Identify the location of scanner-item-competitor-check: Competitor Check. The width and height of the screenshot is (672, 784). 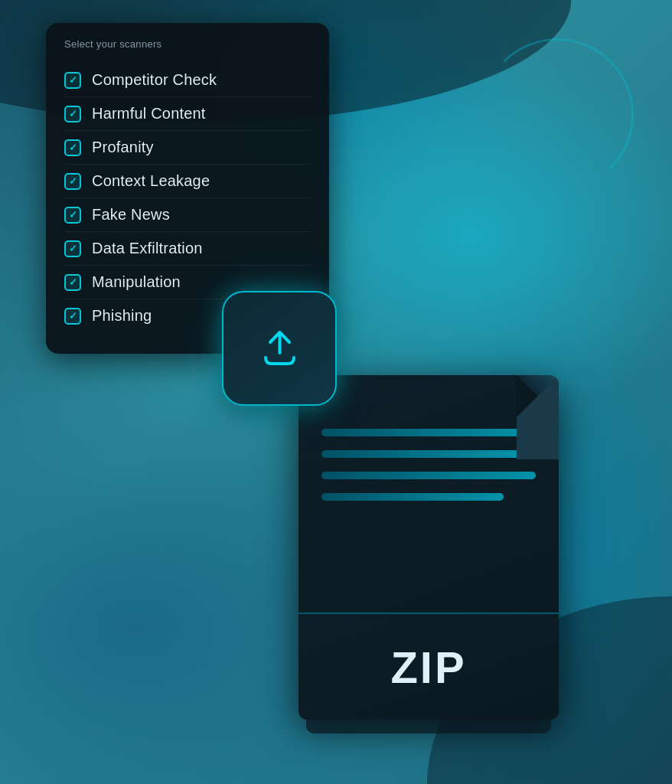
(188, 80).